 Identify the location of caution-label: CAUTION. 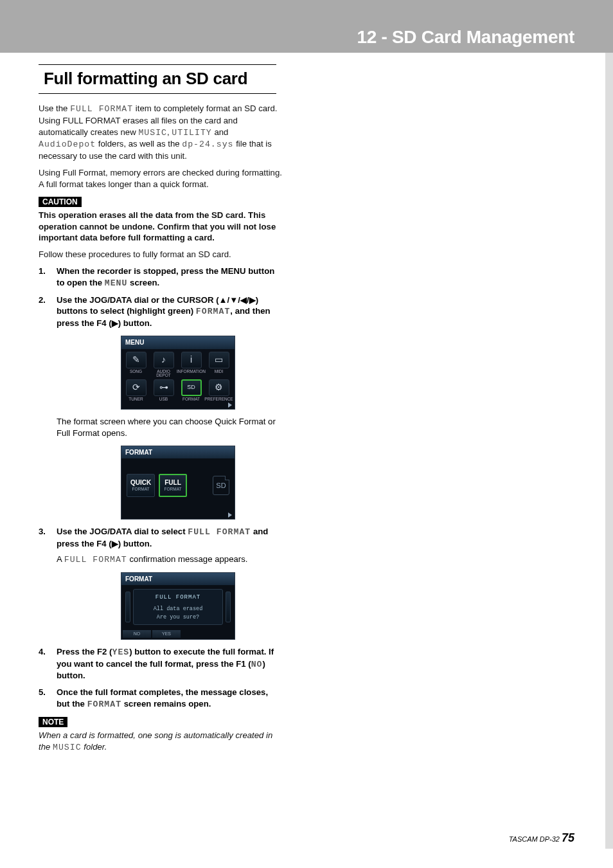
(60, 202).